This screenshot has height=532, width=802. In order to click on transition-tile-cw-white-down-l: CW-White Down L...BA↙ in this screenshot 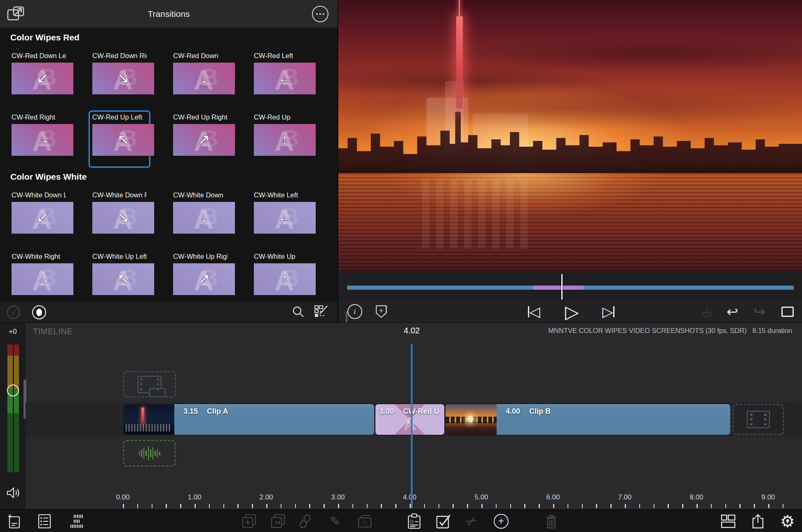, I will do `click(39, 217)`.